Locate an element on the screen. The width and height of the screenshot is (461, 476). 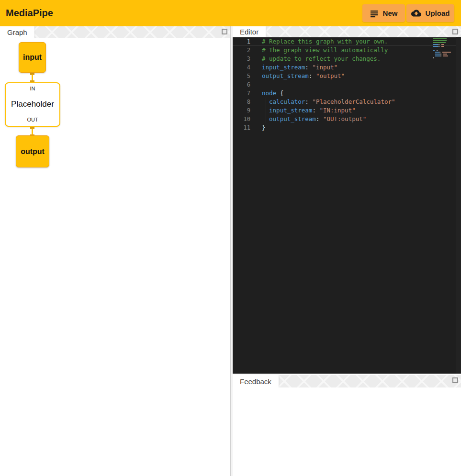
code-line: 11} is located at coordinates (347, 128).